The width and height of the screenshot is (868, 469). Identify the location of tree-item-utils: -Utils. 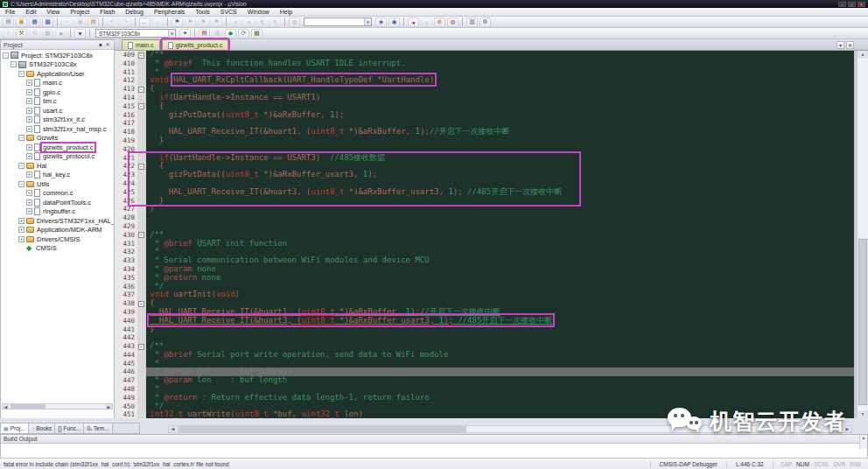
(58, 184).